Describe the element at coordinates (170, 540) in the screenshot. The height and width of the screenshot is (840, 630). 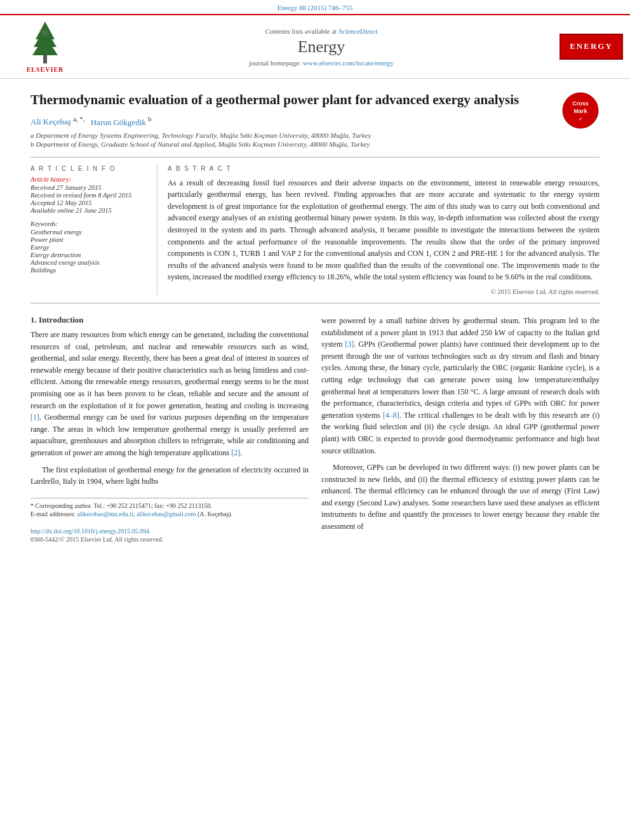
I see `issn-text: 0360-5442/© 2015 Elsevier Ltd. All right…` at that location.